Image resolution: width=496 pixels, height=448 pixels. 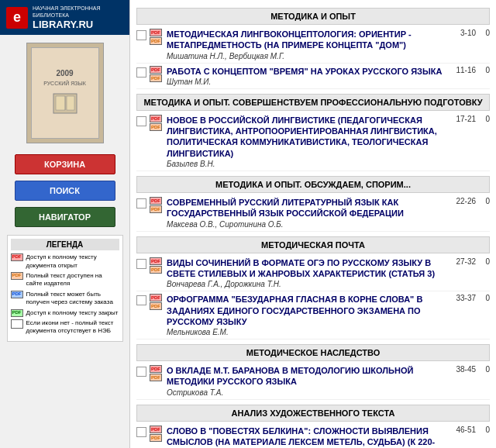 What do you see at coordinates (313, 274) in the screenshot?
I see `article-row: PDFPDFВИДЫ СОЧИНЕНИЙ В ФОРМАТЕ ОГЭ ПО РУ…` at bounding box center [313, 274].